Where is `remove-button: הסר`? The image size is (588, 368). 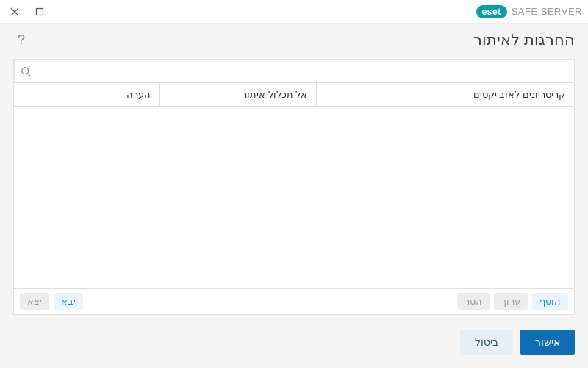
remove-button: הסר is located at coordinates (473, 302).